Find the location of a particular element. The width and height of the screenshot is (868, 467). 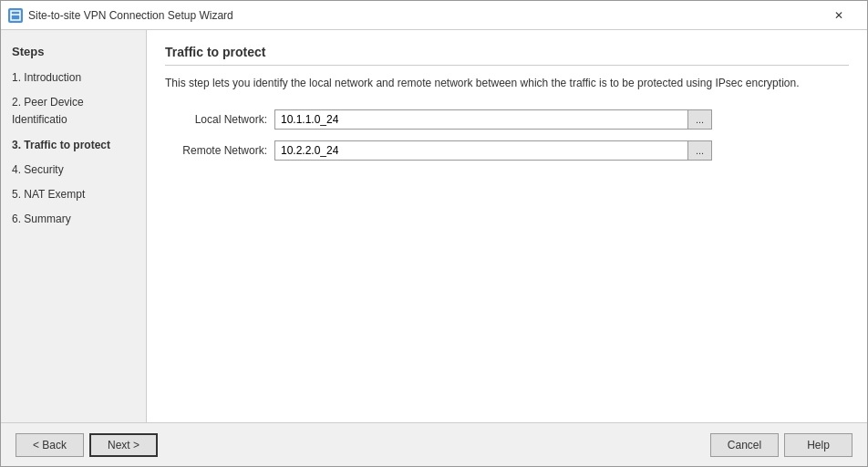

item-number: 2. is located at coordinates (18, 102).